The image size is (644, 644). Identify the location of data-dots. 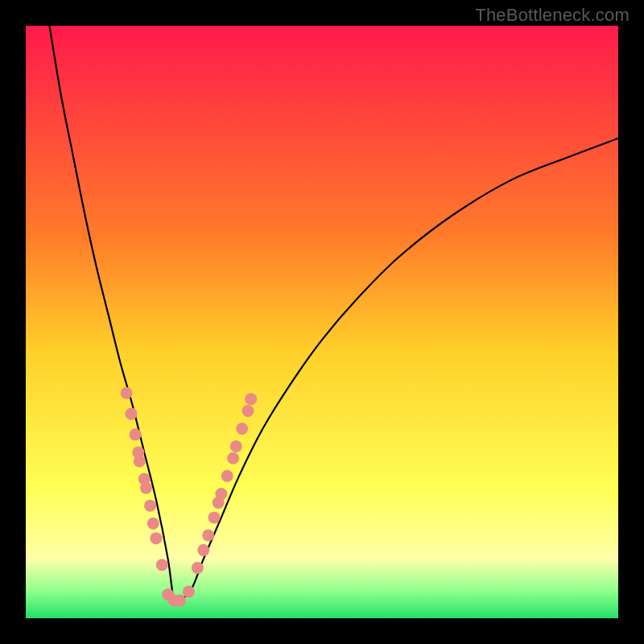
(189, 497).